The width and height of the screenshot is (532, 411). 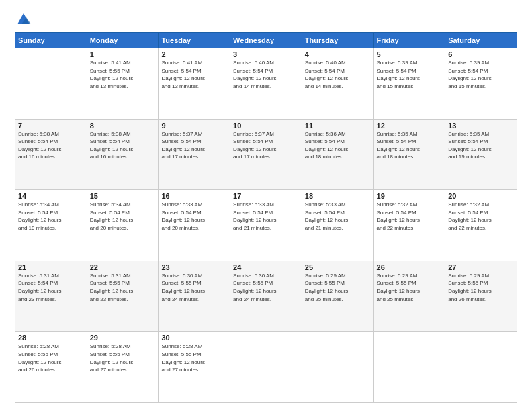 I want to click on calendar-cell: 12Sunrise: 5:35 AM Sunset: 5:54 PM Dayli…, so click(x=410, y=154).